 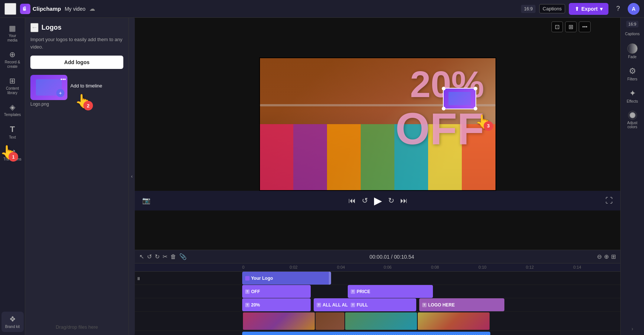 I want to click on 20pct-clip-icon: T, so click(x=247, y=305).